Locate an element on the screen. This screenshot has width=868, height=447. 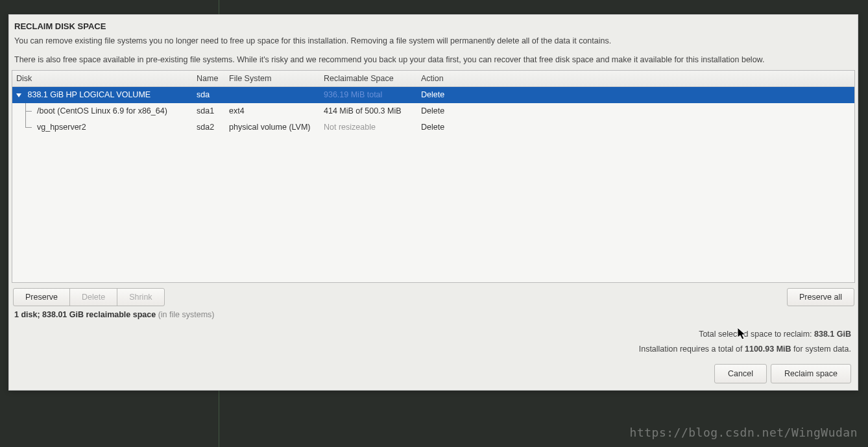
watermark-text: https://blog.csdn.net/WingWudan is located at coordinates (743, 432).